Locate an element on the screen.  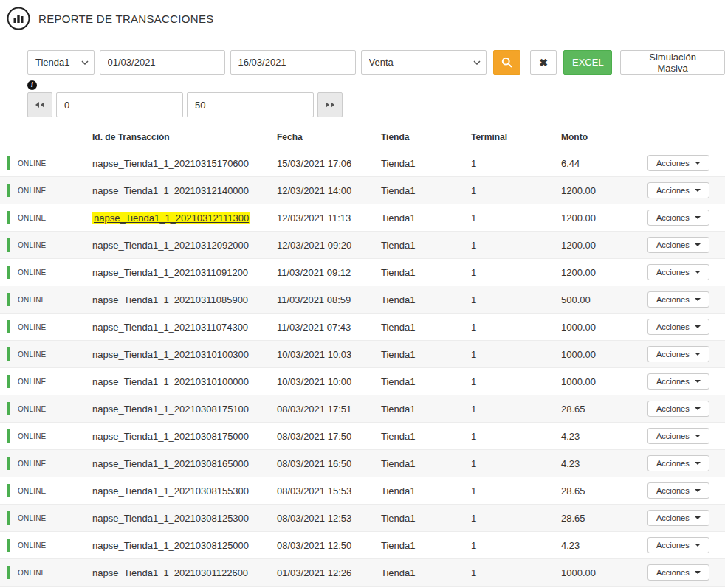
column-header-fecha: Fecha is located at coordinates (329, 137).